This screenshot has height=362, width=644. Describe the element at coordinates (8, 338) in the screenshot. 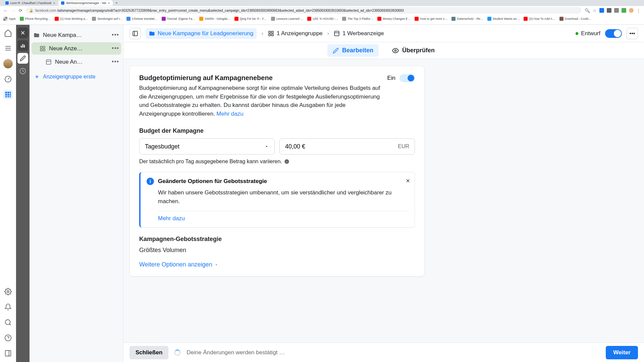

I see `help-icon` at that location.